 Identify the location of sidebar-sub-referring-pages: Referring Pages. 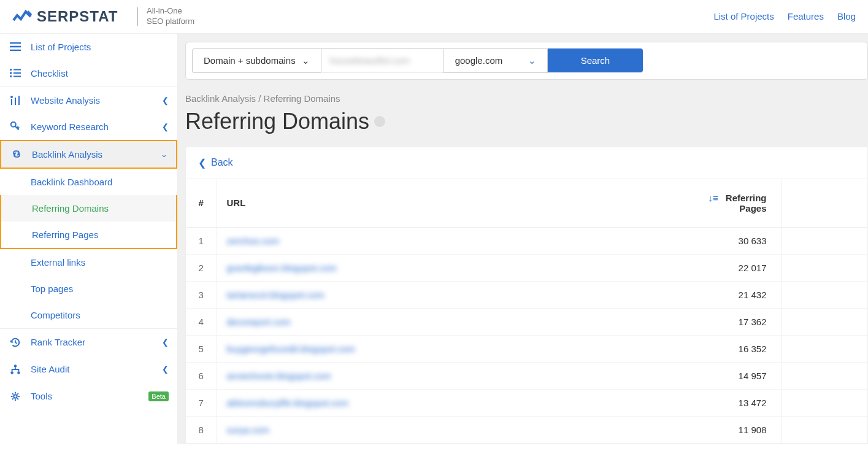
(88, 234).